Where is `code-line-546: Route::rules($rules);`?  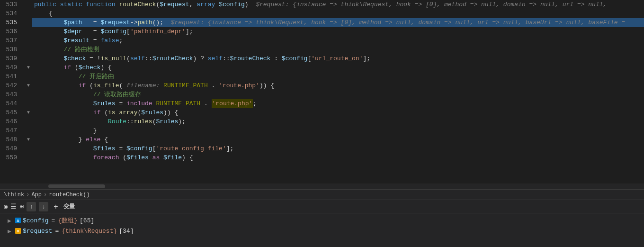
code-line-546: Route::rules($rules); is located at coordinates (338, 121).